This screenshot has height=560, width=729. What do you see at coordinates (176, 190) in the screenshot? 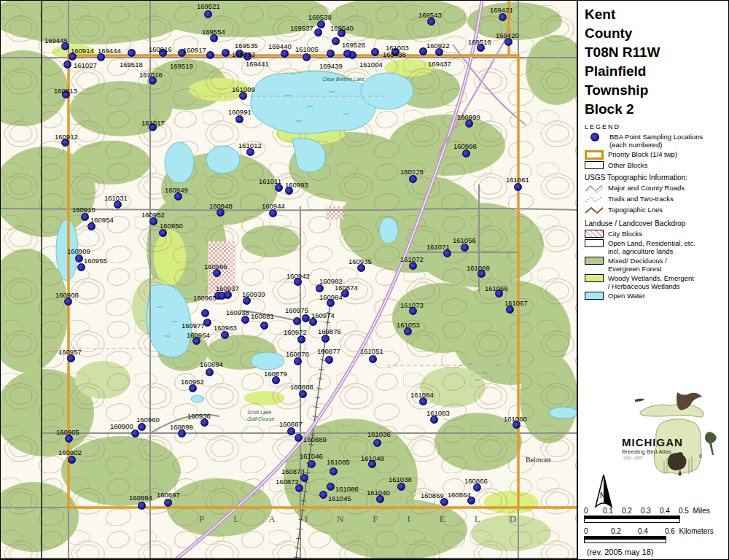
I see `sampling-point-label: 160949` at bounding box center [176, 190].